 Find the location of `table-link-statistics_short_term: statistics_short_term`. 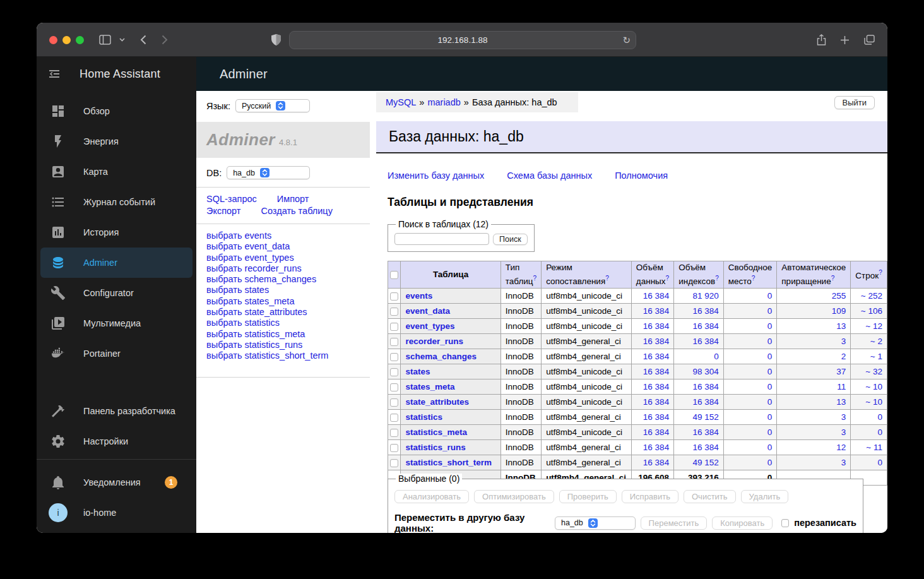

table-link-statistics_short_term: statistics_short_term is located at coordinates (287, 355).